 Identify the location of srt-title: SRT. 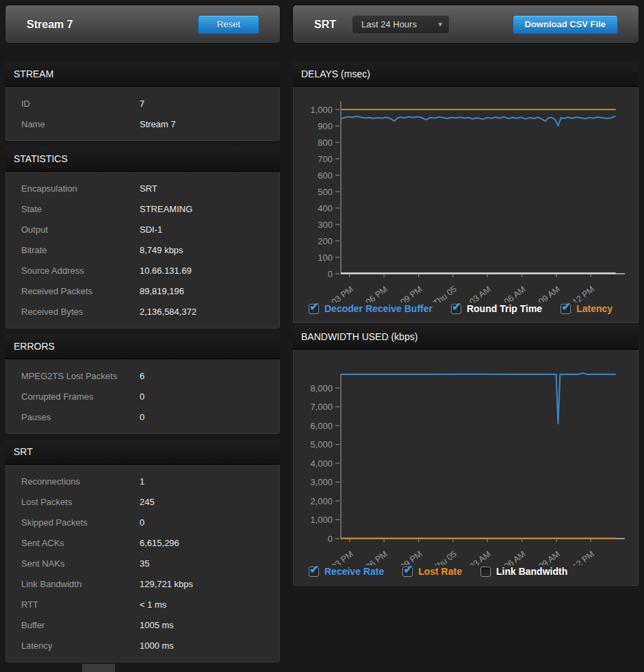
(325, 25).